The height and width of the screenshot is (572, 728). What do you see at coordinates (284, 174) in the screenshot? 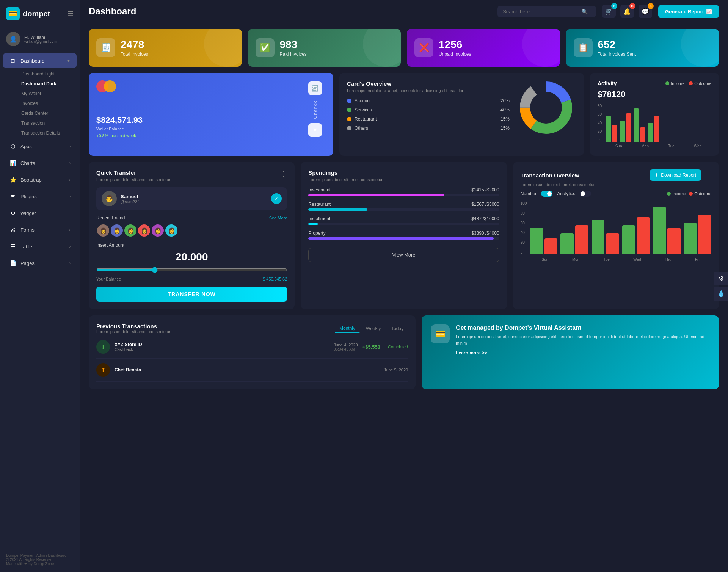
I see `quick-transfer-menu-icon: ⋮` at bounding box center [284, 174].